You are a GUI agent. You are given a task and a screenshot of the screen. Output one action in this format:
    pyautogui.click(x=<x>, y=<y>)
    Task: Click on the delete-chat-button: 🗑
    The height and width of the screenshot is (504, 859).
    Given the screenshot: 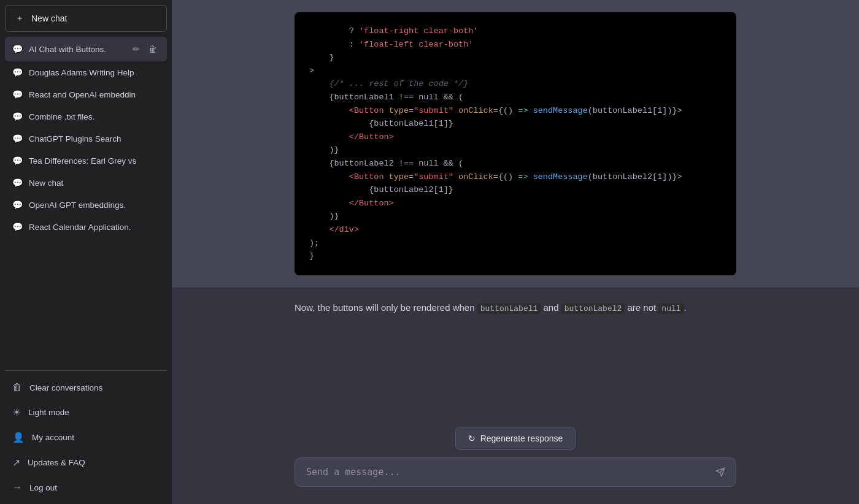 What is the action you would take?
    pyautogui.click(x=153, y=49)
    